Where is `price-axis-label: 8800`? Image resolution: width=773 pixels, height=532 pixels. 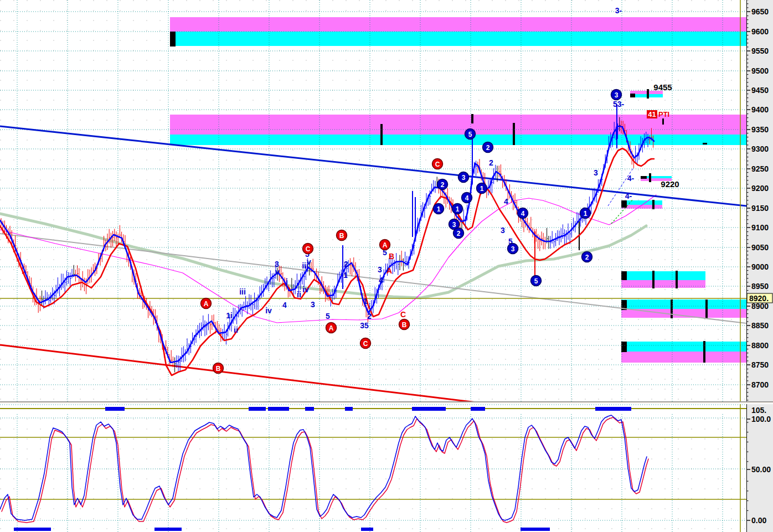 price-axis-label: 8800 is located at coordinates (760, 345).